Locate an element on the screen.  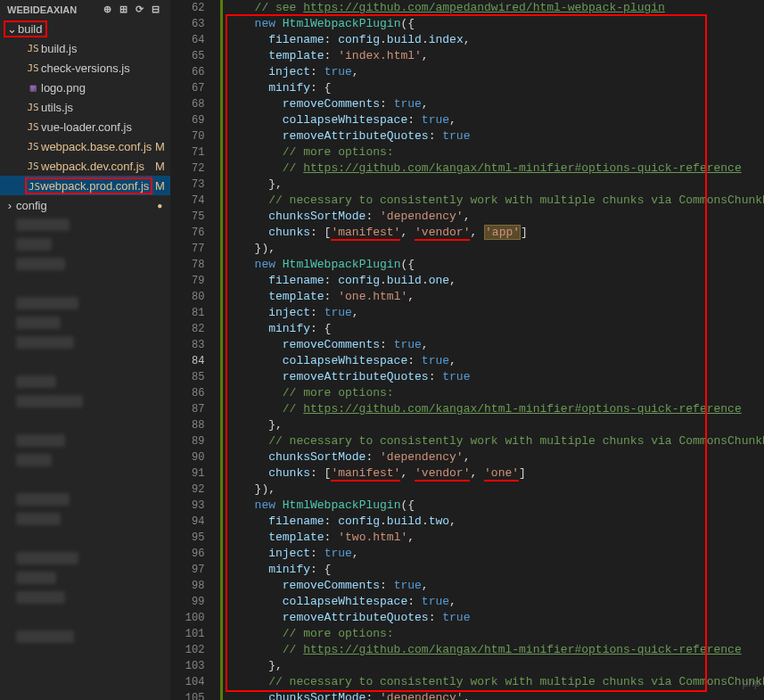
line-number: 98 is located at coordinates (187, 586).